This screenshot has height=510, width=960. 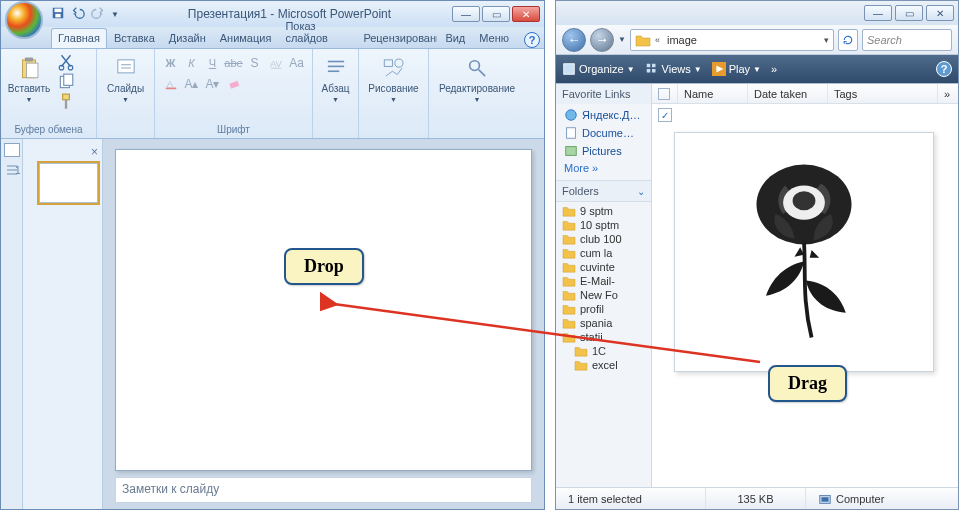 What do you see at coordinates (496, 14) in the screenshot?
I see `maximize-button: ▭` at bounding box center [496, 14].